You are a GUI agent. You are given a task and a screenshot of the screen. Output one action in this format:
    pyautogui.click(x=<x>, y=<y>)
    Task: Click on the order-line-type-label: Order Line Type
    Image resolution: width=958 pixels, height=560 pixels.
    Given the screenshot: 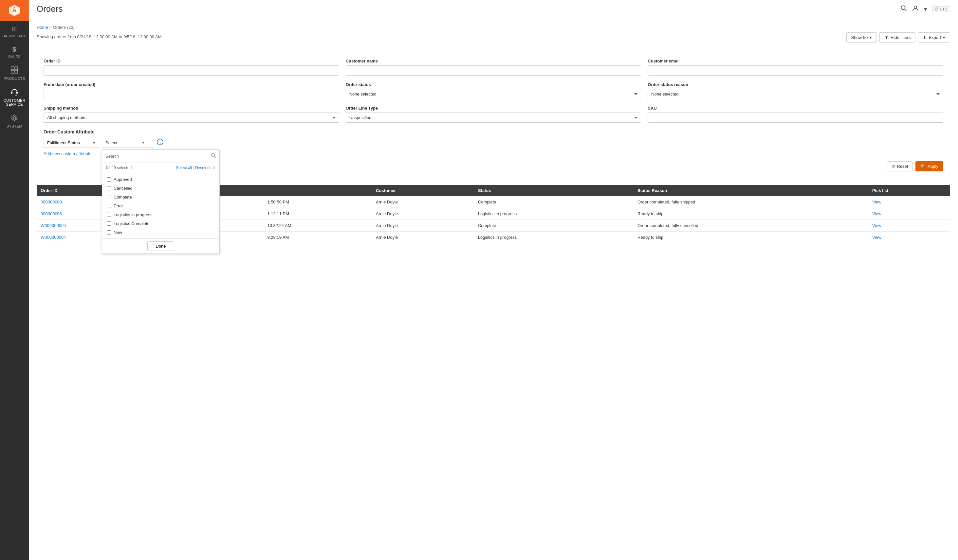 What is the action you would take?
    pyautogui.click(x=493, y=108)
    